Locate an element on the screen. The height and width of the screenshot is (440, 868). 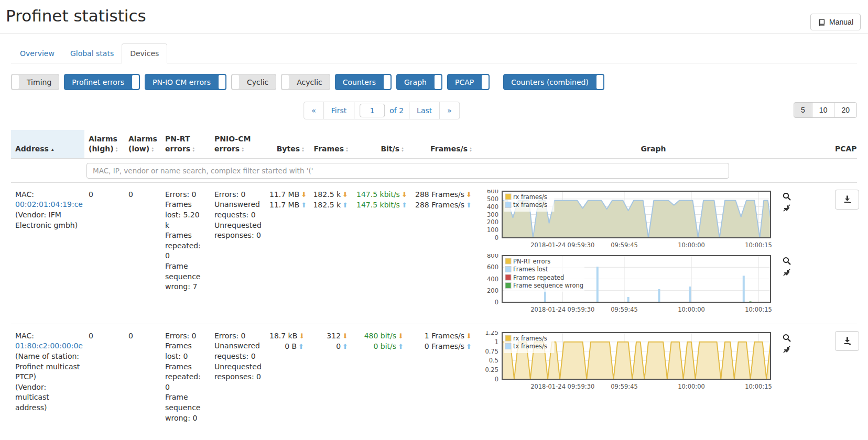
switch-counters: Counters is located at coordinates (363, 82).